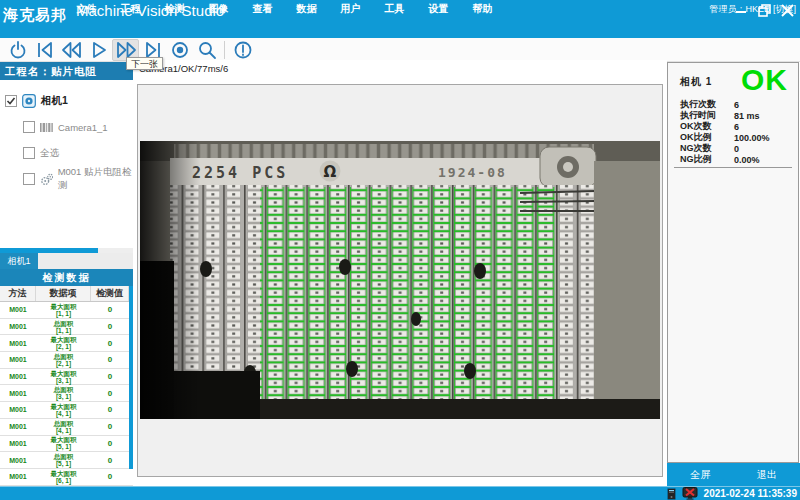 Image resolution: width=800 pixels, height=500 pixels. I want to click on tree-item-camera1-1: Camera1_1, so click(66, 127).